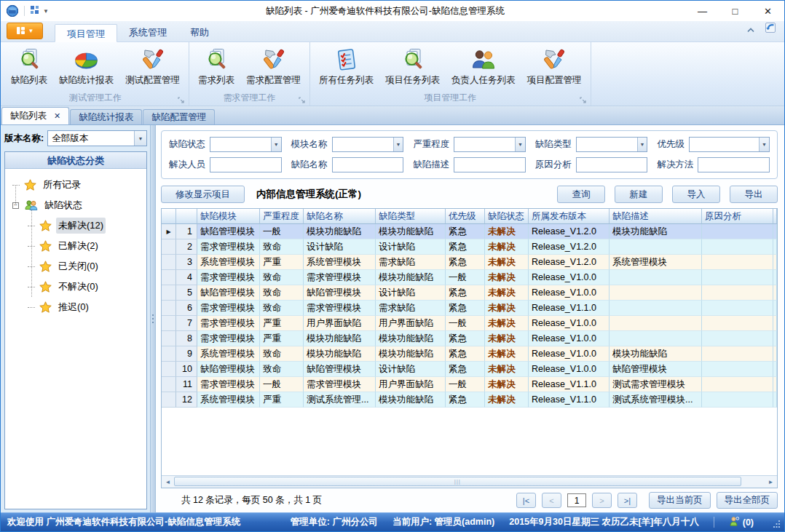 The image size is (785, 532). I want to click on column-header-5: 缺陷状态, so click(507, 217).